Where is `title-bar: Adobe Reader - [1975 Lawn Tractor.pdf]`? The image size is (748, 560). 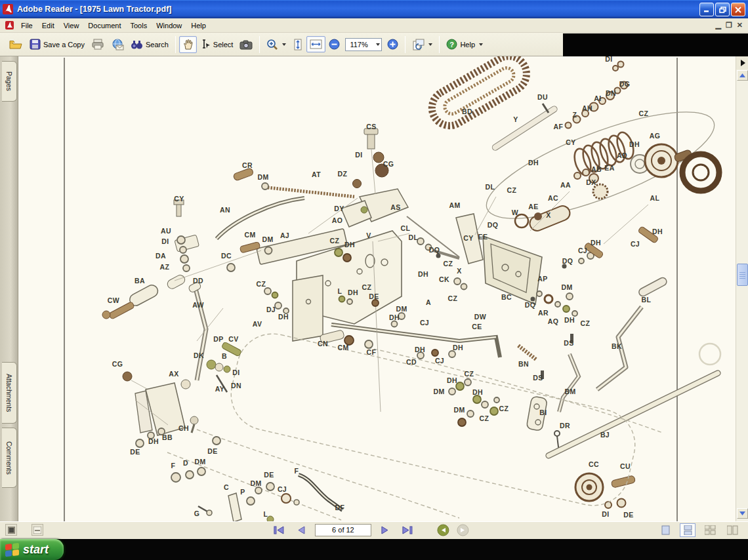
title-bar: Adobe Reader - [1975 Lawn Tractor.pdf] is located at coordinates (374, 9).